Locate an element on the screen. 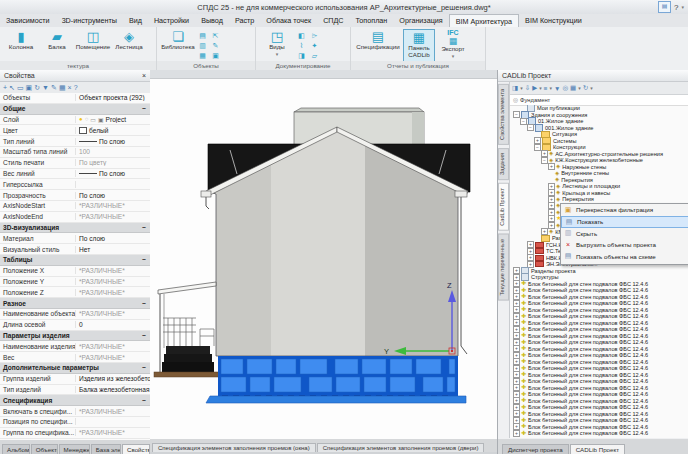 The height and width of the screenshot is (454, 688). menu-item-BIM Архитектура: BIM Архитектура is located at coordinates (484, 20).